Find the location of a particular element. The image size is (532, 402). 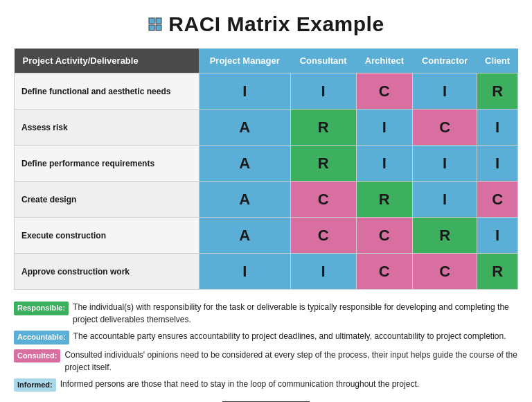

legend-badge: Responsible: is located at coordinates (42, 308).